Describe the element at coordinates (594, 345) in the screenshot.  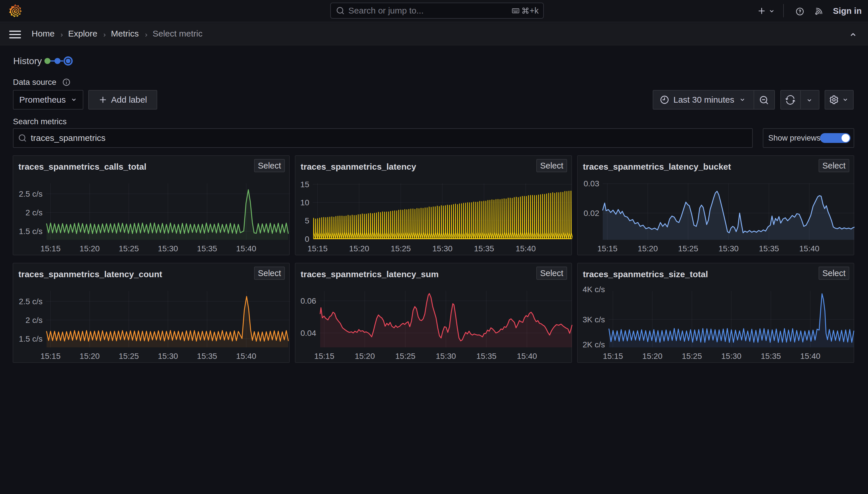
I see `svg-text: 2K c/s` at that location.